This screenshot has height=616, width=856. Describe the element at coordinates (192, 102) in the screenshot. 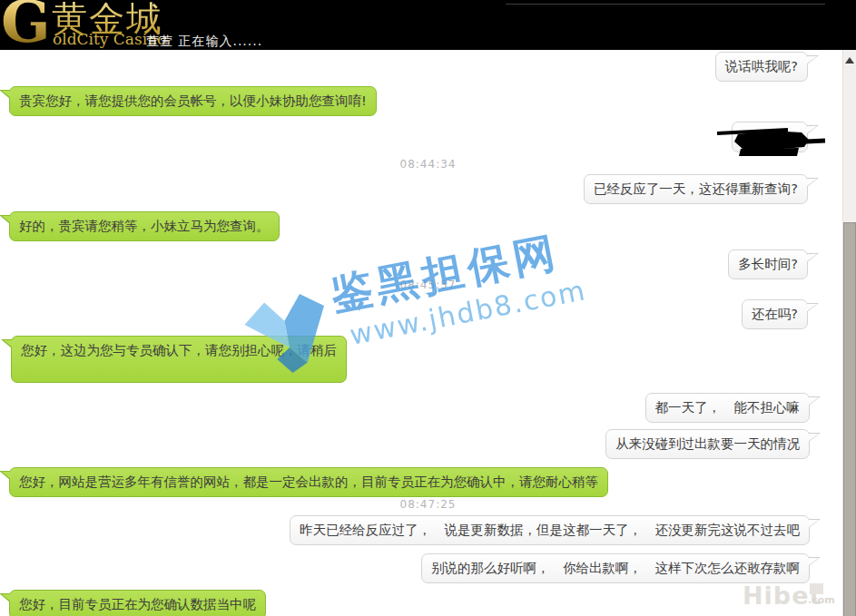

I see `chat-bubble-service: 贵宾您好，请您提供您的会员帐号，以便小妹协助您查询唷!` at that location.